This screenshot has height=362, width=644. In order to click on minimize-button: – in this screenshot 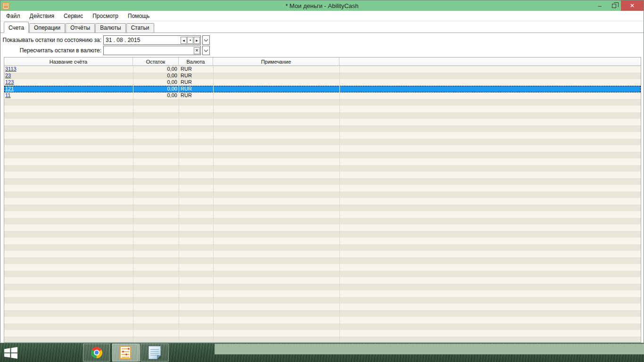, I will do `click(600, 6)`.